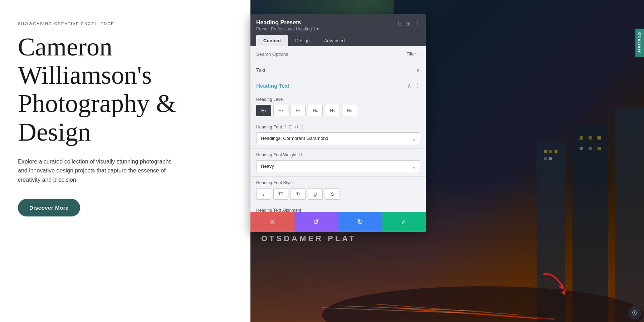  I want to click on tagline: SHOWCASING CREATIVE EXCELLENCE, so click(125, 24).